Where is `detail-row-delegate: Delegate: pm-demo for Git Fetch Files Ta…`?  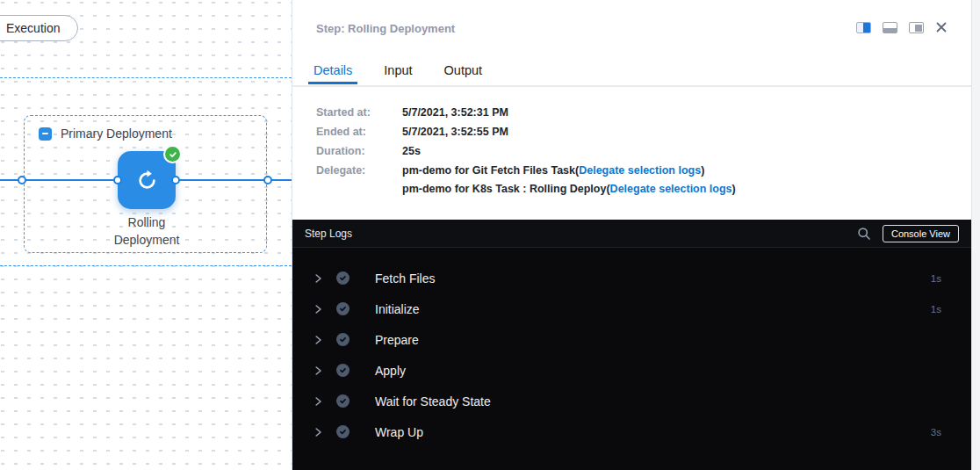 detail-row-delegate: Delegate: pm-demo for Git Fetch Files Ta… is located at coordinates (636, 183).